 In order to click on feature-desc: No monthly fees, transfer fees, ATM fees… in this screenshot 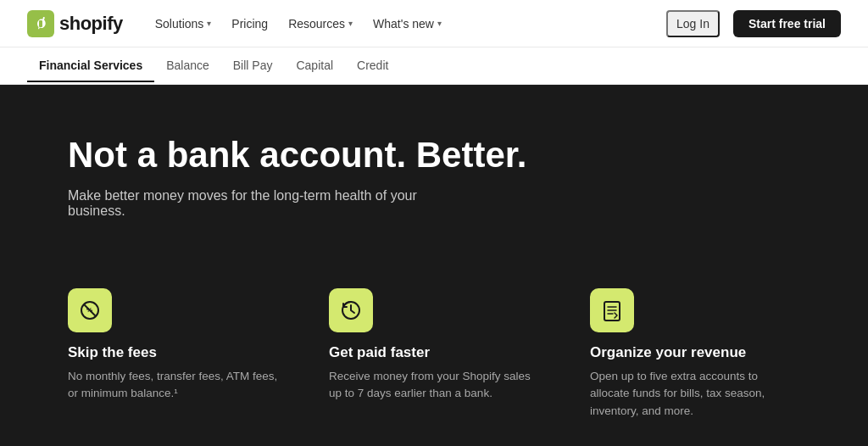, I will do `click(173, 385)`.